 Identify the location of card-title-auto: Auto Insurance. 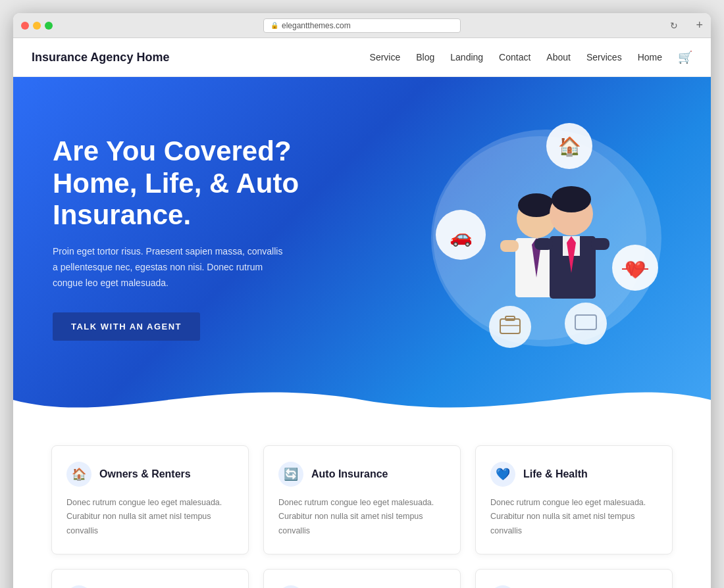
(349, 474).